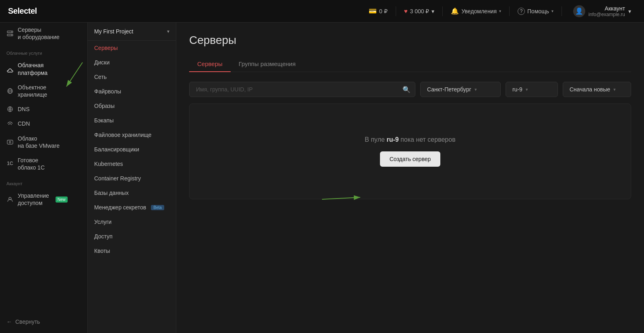 This screenshot has height=333, width=644. Describe the element at coordinates (168, 31) in the screenshot. I see `project-chevron: ▾` at that location.